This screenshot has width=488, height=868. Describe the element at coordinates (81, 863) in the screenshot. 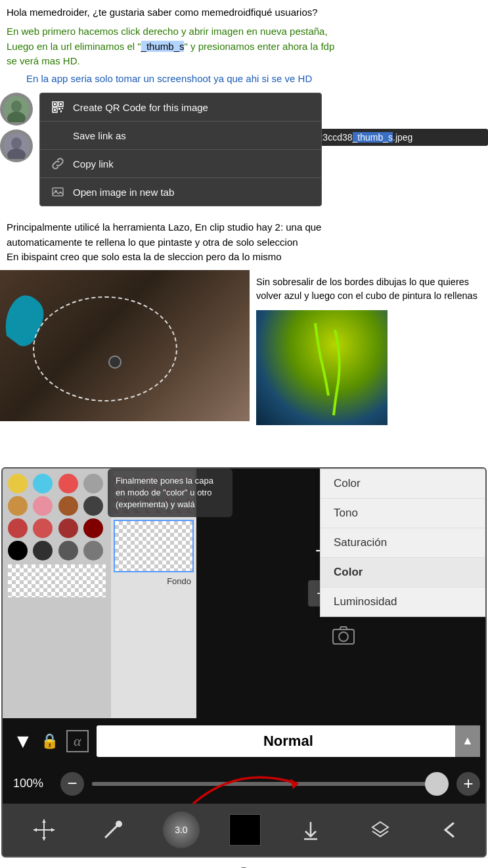

I see `nav-home` at that location.